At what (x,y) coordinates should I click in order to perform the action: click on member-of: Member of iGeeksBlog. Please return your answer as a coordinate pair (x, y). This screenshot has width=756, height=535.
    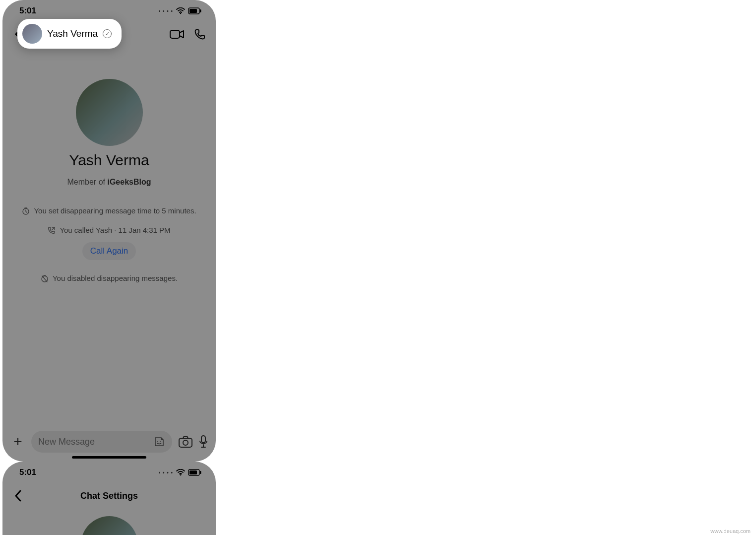
    Looking at the image, I should click on (109, 182).